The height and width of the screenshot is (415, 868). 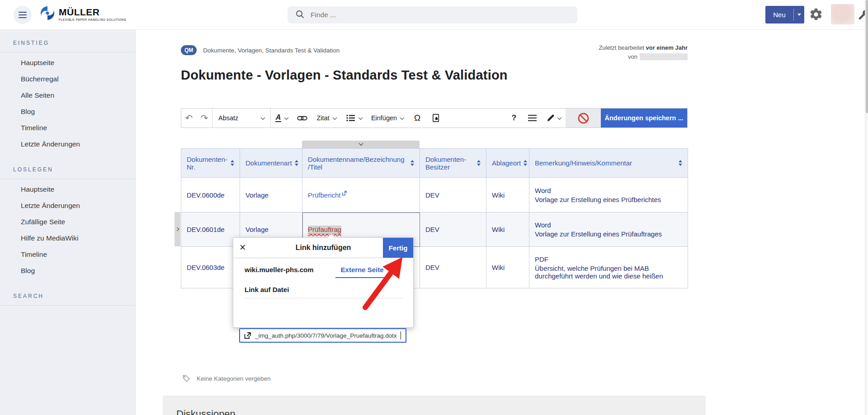 What do you see at coordinates (533, 115) in the screenshot?
I see `menu-icon` at bounding box center [533, 115].